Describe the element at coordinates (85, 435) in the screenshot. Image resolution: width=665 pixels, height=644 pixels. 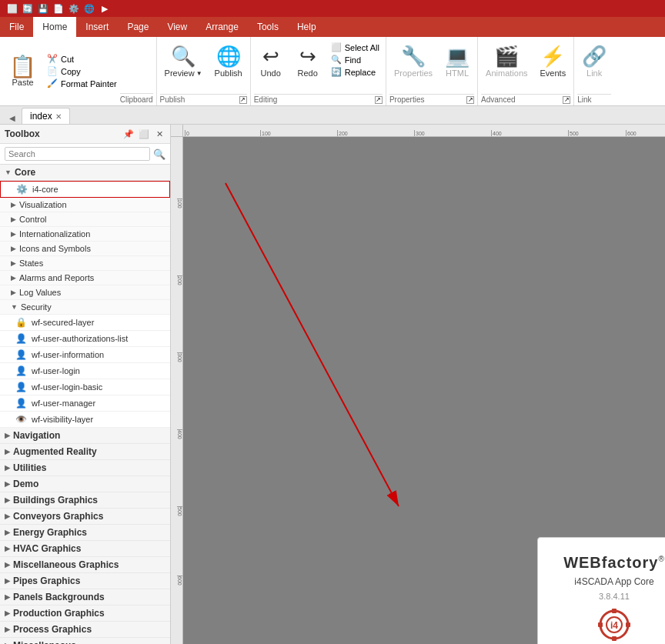
I see `toolbox-section-navigation: ▶ Navigation` at that location.